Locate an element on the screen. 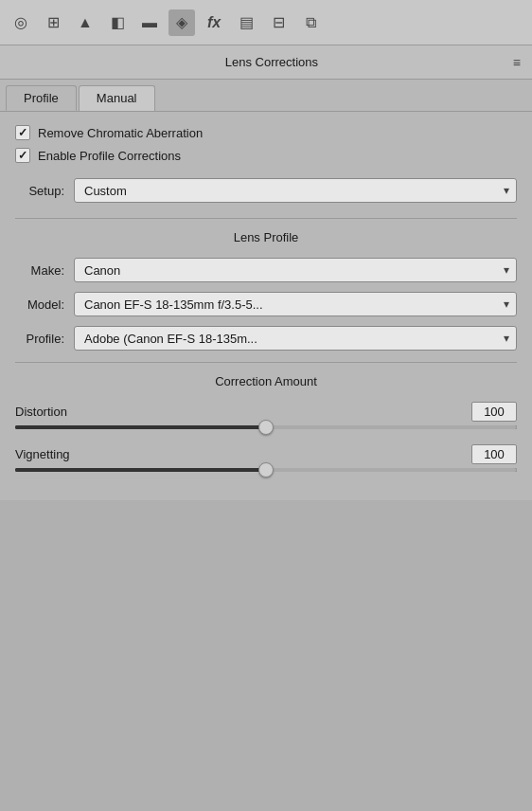 The image size is (532, 811). make-select: Canon Nikon Sony is located at coordinates (295, 270).